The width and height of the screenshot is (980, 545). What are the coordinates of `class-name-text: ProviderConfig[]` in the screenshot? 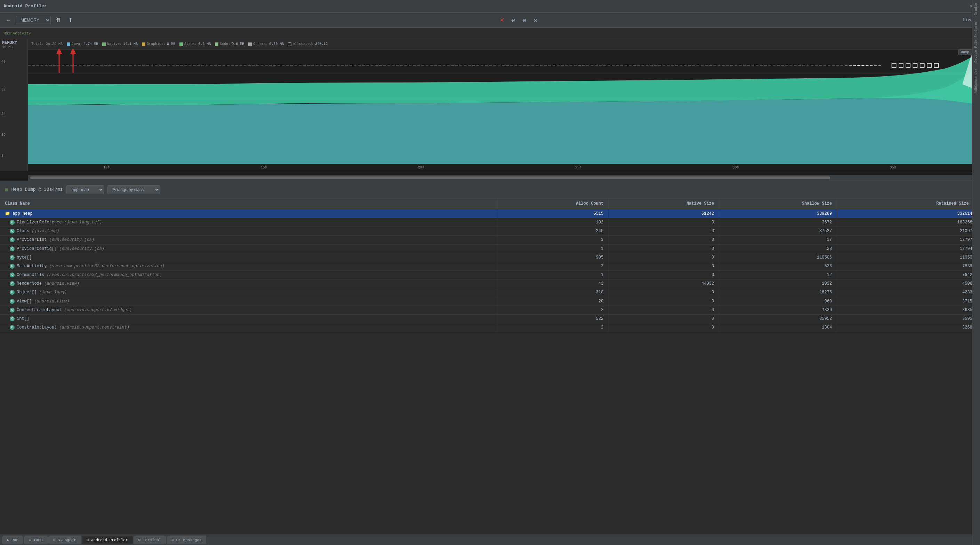 It's located at (38, 249).